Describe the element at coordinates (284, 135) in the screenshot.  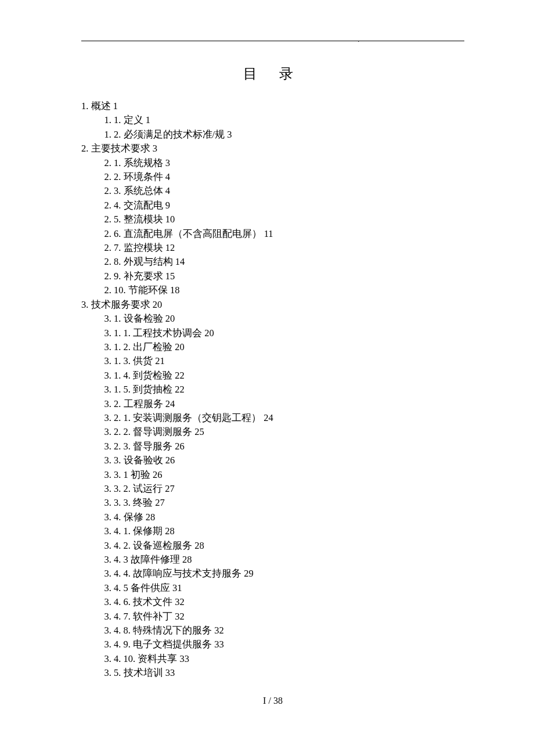
I see `toc-entry: 1. 2. 必须满足的技术标准/规 3` at that location.